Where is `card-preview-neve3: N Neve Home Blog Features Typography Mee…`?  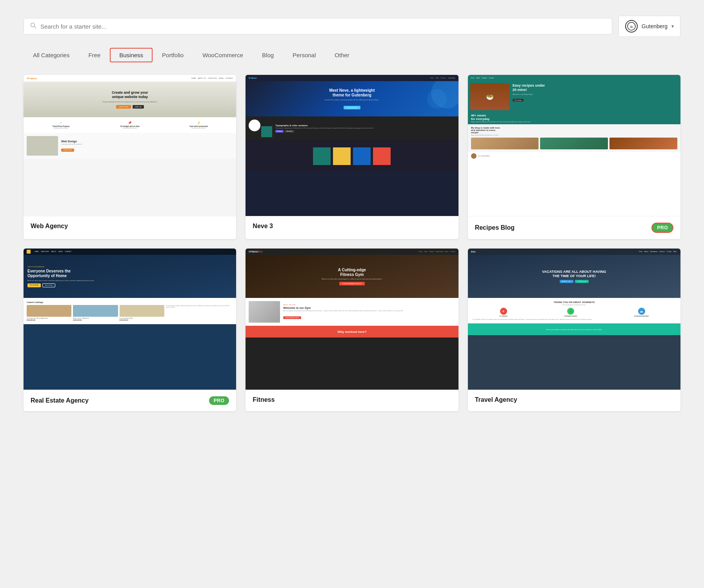 card-preview-neve3: N Neve Home Blog Features Typography Mee… is located at coordinates (352, 145).